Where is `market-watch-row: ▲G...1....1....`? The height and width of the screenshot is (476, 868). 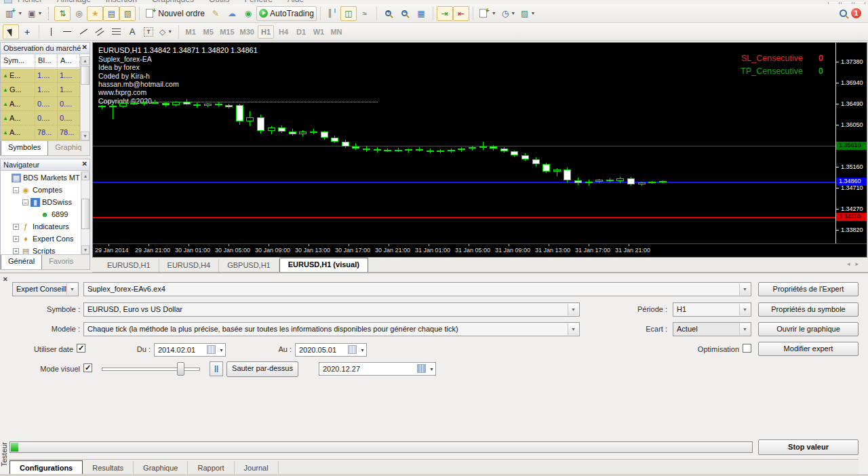 market-watch-row: ▲G...1....1.... is located at coordinates (41, 90).